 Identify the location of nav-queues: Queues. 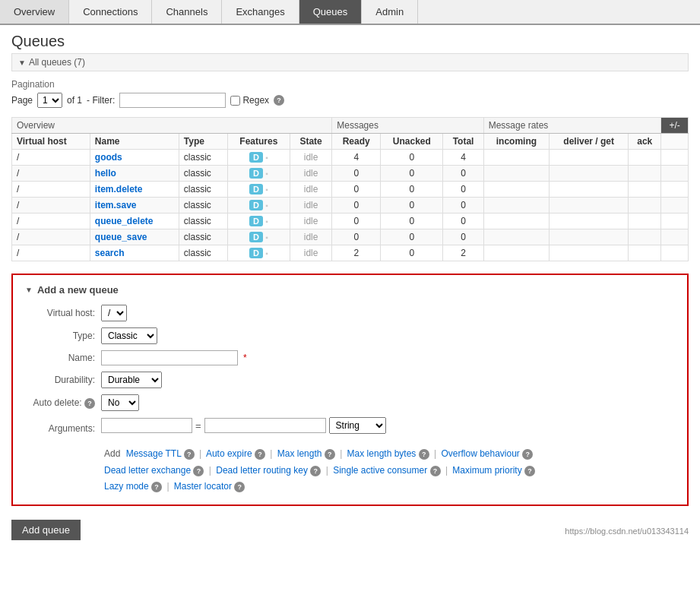
(331, 12).